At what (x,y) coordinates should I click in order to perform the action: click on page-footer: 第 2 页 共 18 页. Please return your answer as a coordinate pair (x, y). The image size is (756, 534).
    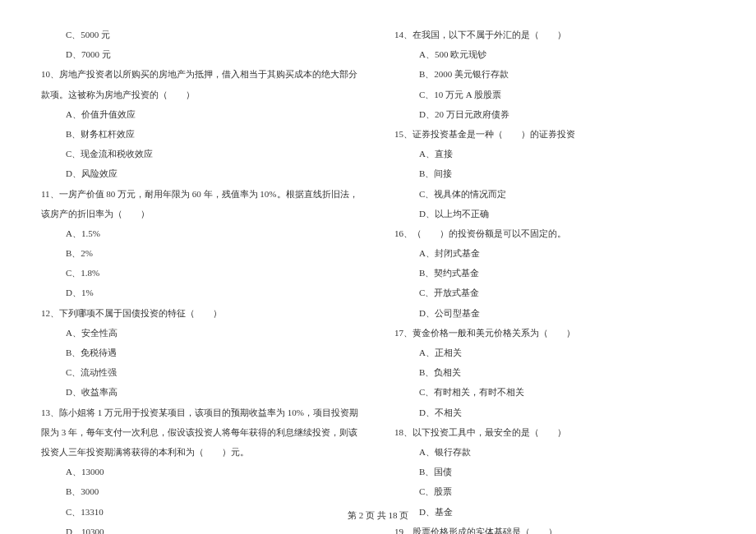
    Looking at the image, I should click on (378, 516).